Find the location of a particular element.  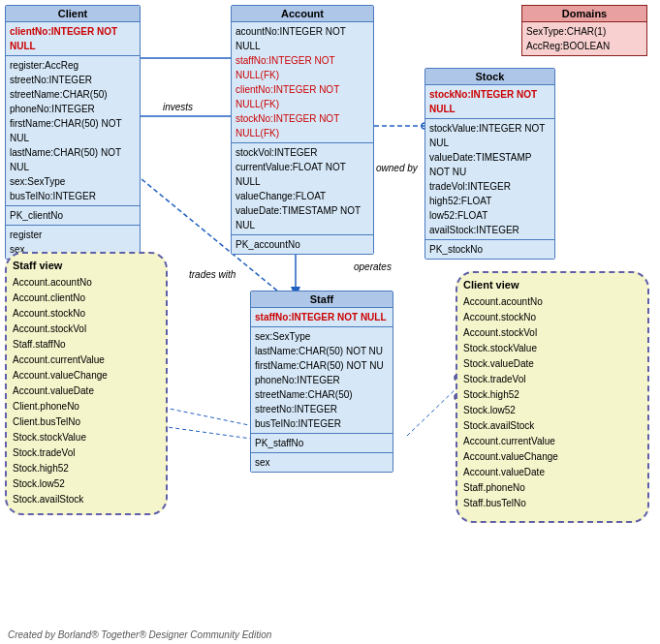

operates-label: operates is located at coordinates (372, 267).